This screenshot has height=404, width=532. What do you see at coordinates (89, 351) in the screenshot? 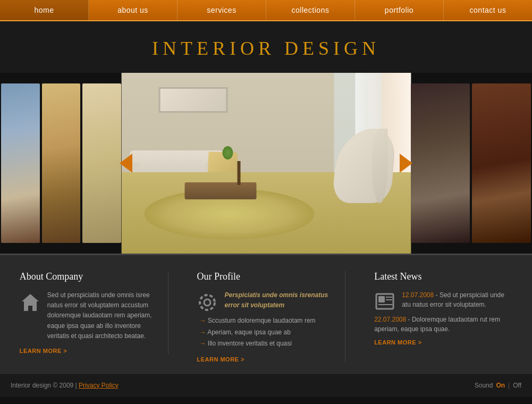
I see `about-learn-more: LEARN MORE >` at bounding box center [89, 351].